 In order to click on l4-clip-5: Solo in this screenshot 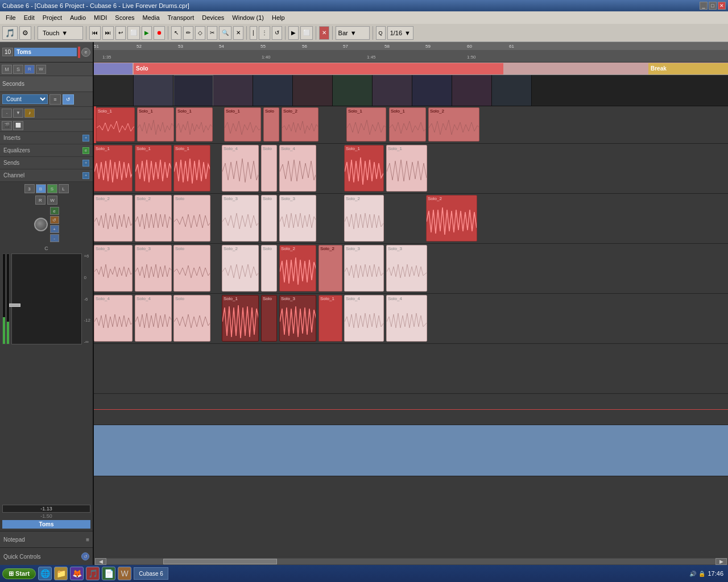, I will do `click(269, 318)`.